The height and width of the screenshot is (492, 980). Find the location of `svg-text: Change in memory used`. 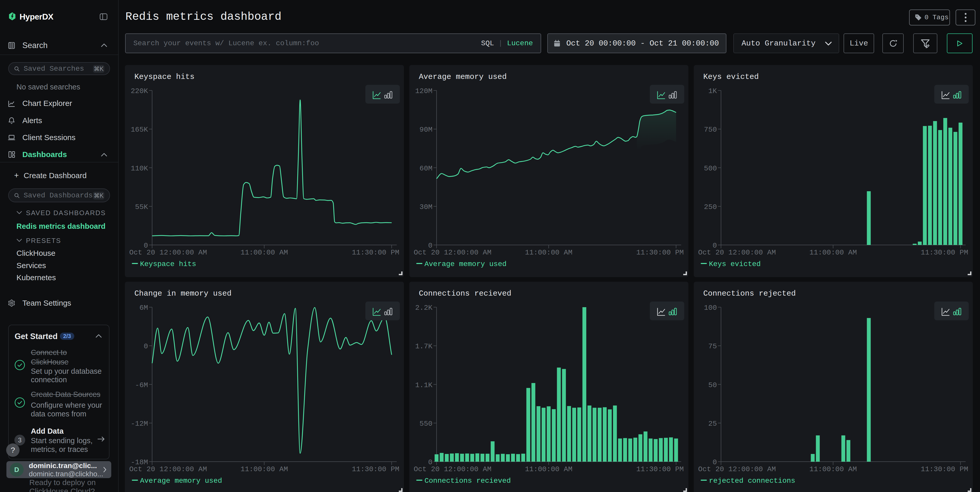

svg-text: Change in memory used is located at coordinates (183, 294).